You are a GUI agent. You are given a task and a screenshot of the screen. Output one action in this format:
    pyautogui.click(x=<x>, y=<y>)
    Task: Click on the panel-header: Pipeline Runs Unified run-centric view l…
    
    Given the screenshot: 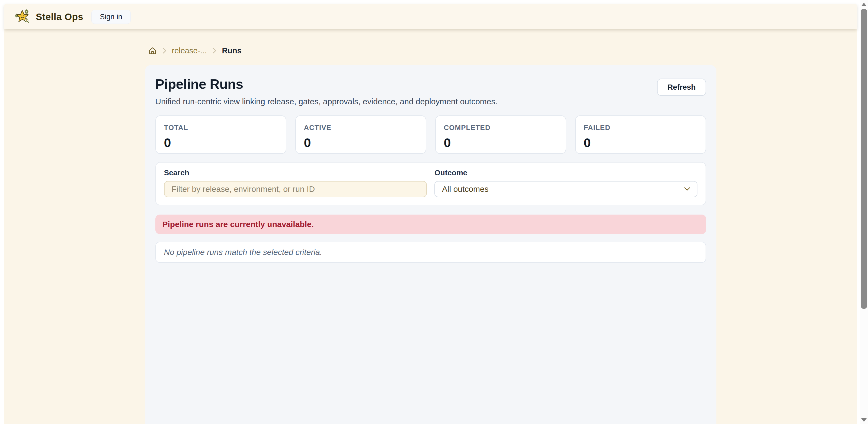 What is the action you would take?
    pyautogui.click(x=431, y=91)
    